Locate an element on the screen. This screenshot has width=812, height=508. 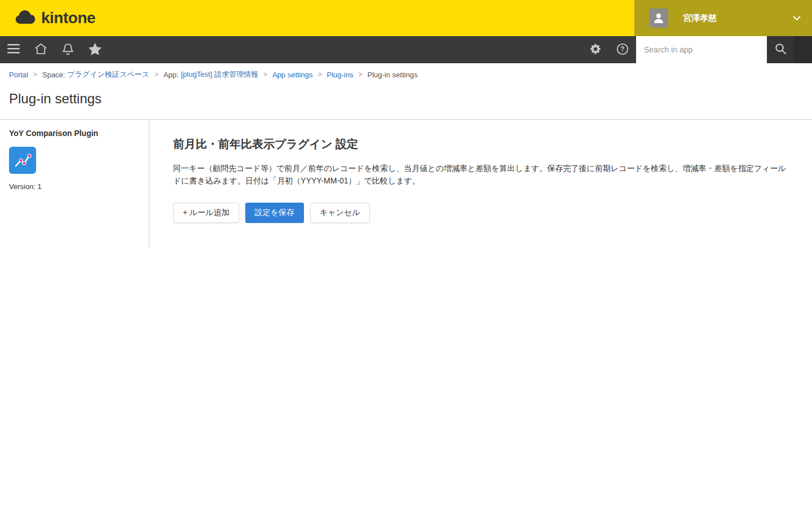
navbar-right: ? is located at coordinates (697, 50).